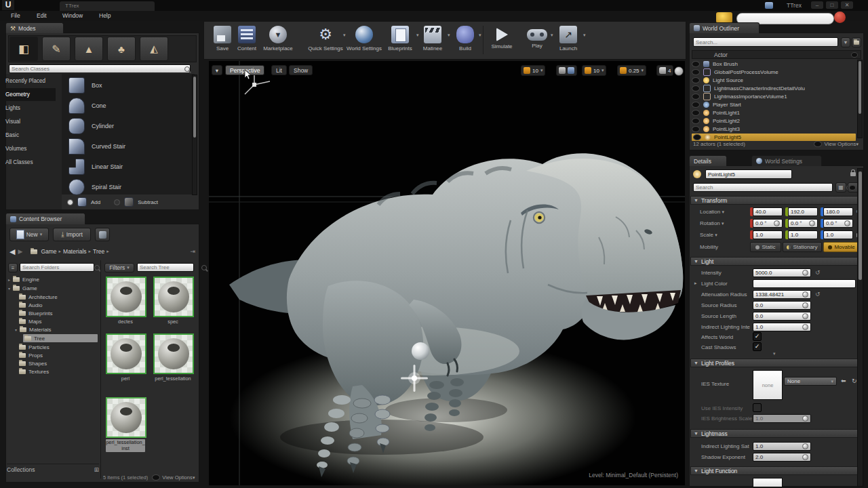 The height and width of the screenshot is (488, 868). Describe the element at coordinates (768, 483) in the screenshot. I see `light-function-material-thumbnail` at that location.